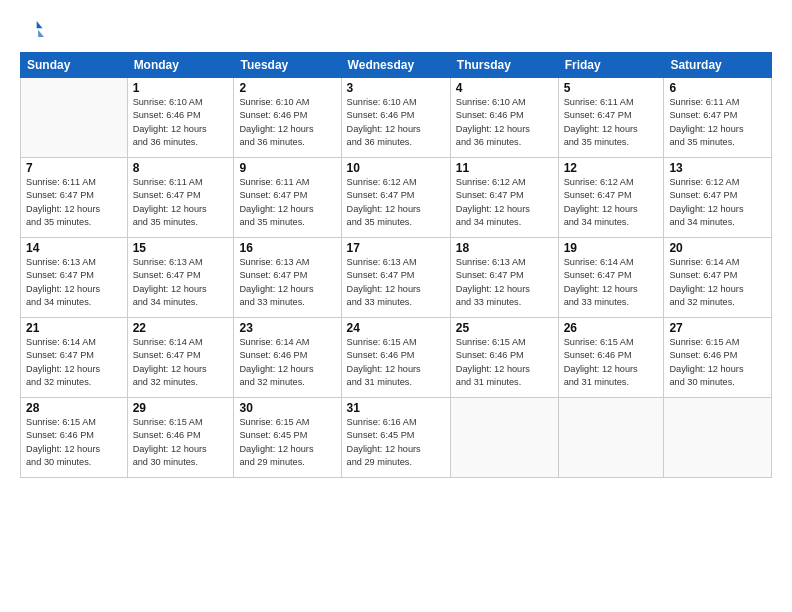 This screenshot has height=612, width=792. I want to click on header, so click(396, 31).